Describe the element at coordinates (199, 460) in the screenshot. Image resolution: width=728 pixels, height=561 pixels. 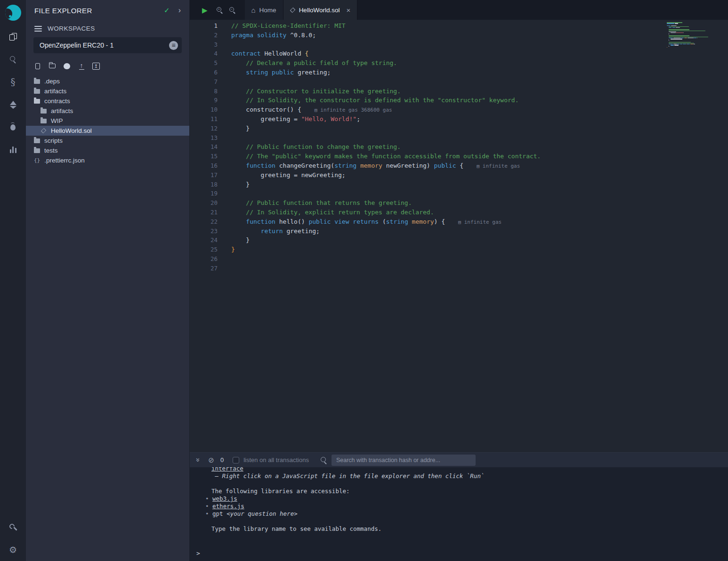
I see `expand-terminal-icon: »` at that location.